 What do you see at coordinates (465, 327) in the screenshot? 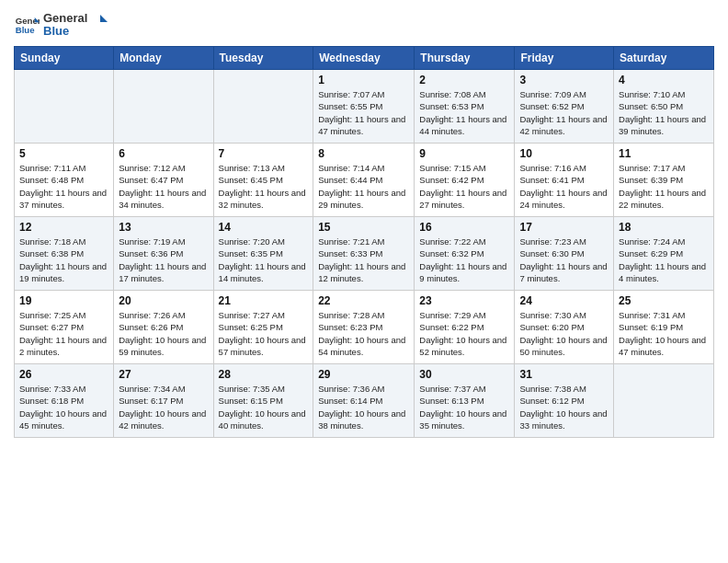
I see `calendar-cell: 23Sunrise: 7:29 AM Sunset: 6:22 PM Dayli…` at bounding box center [465, 327].